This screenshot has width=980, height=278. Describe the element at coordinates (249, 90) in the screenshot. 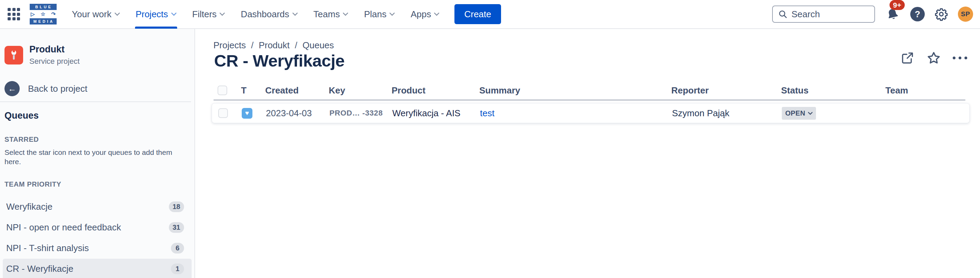

I see `column-header-type: T` at that location.